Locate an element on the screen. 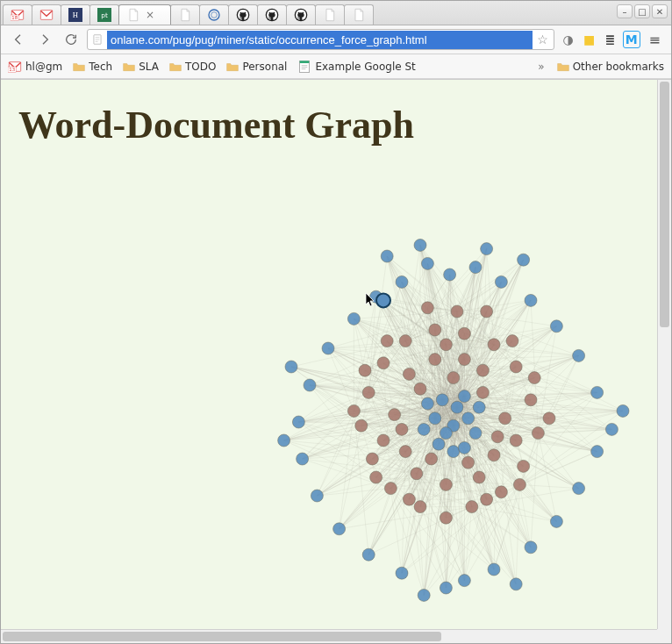 This screenshot has width=672, height=644. horizontal-scrollbar is located at coordinates (329, 636).